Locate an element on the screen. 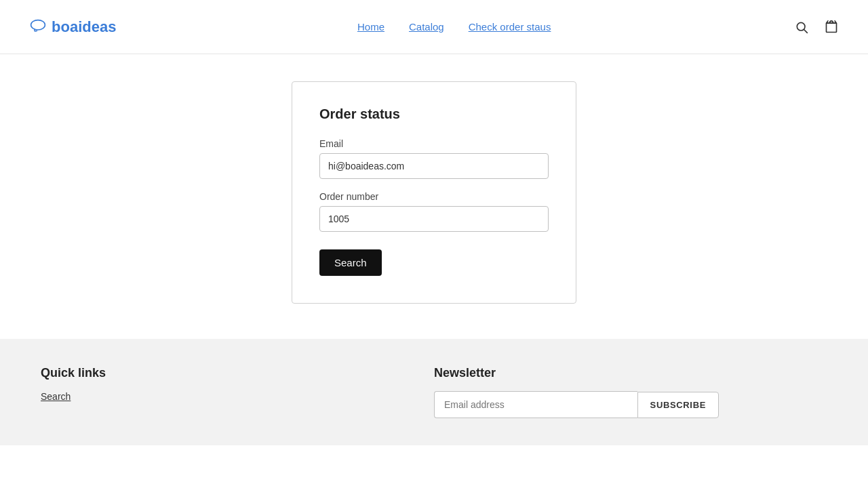 The width and height of the screenshot is (868, 488). order-number-input is located at coordinates (434, 219).